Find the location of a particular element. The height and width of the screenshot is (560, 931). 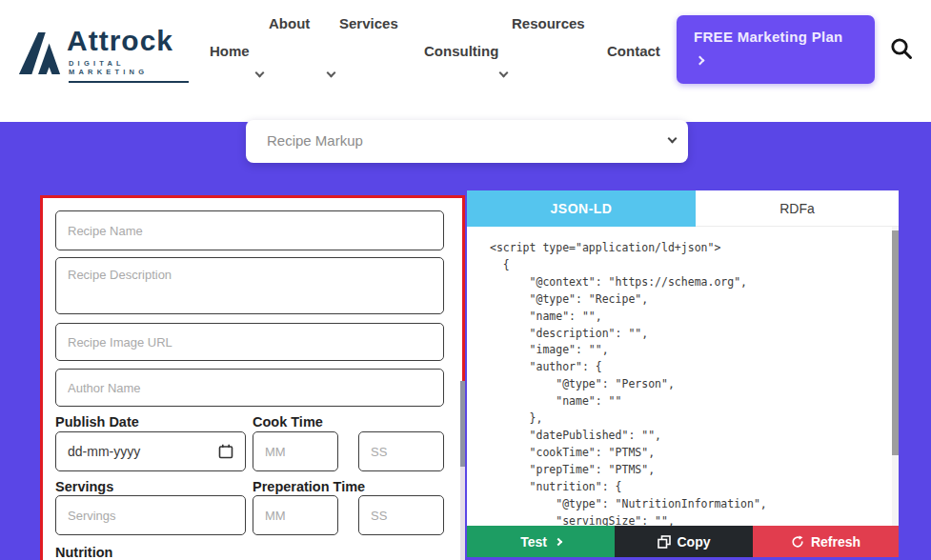

code-line: "description": "", is located at coordinates (694, 334).